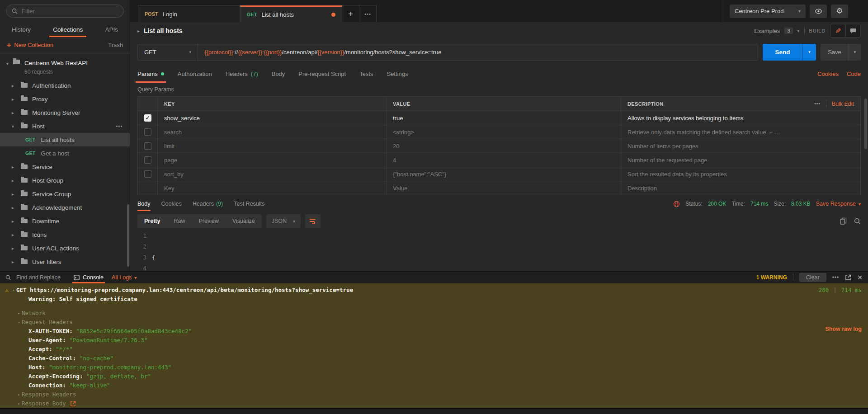  I want to click on tab-body: Body, so click(278, 74).